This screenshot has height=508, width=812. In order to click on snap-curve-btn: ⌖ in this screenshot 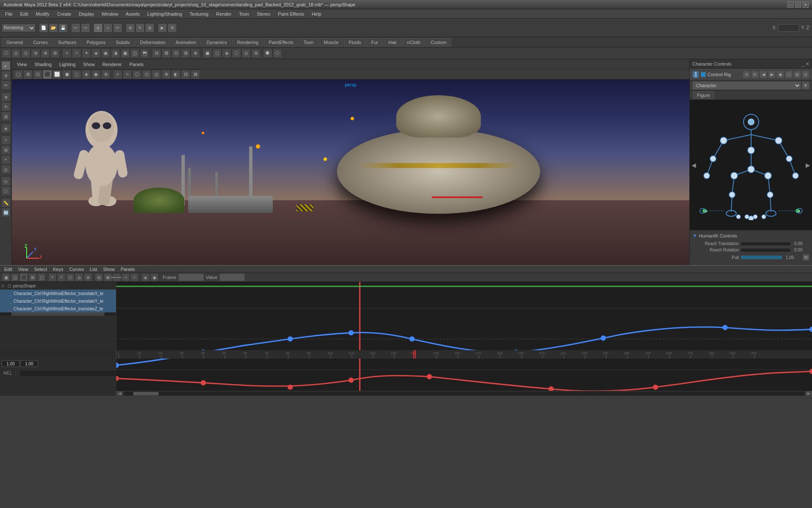, I will do `click(6, 160)`.